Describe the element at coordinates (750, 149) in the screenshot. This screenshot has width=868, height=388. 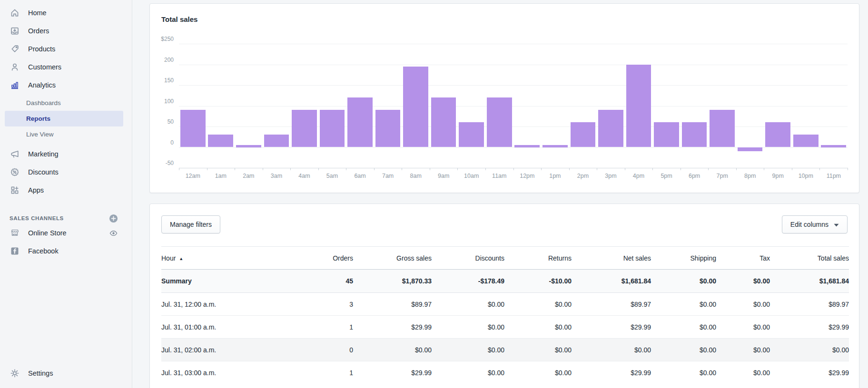
I see `bar-8pm` at that location.